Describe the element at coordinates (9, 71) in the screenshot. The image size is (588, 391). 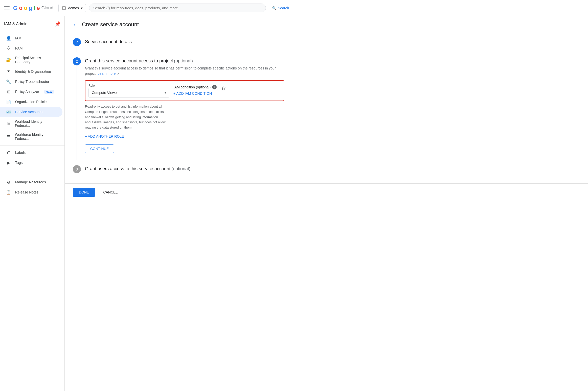
I see `identity-org-icon: 👁` at that location.